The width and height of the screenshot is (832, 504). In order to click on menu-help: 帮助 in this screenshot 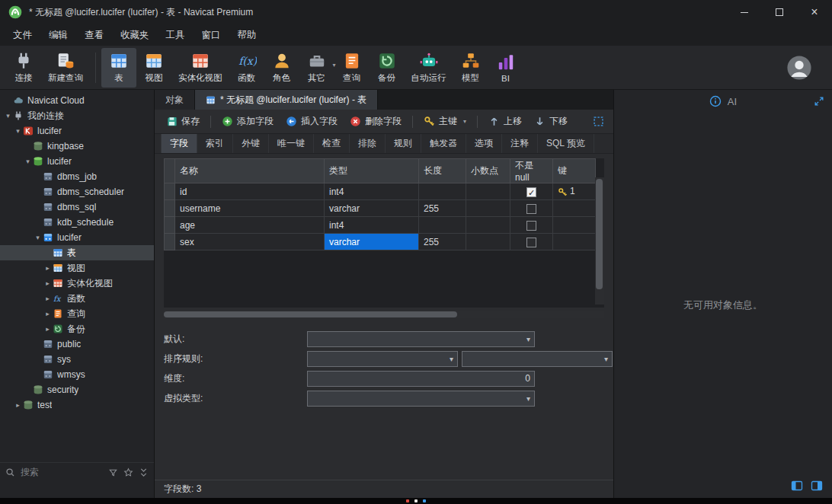, I will do `click(247, 35)`.